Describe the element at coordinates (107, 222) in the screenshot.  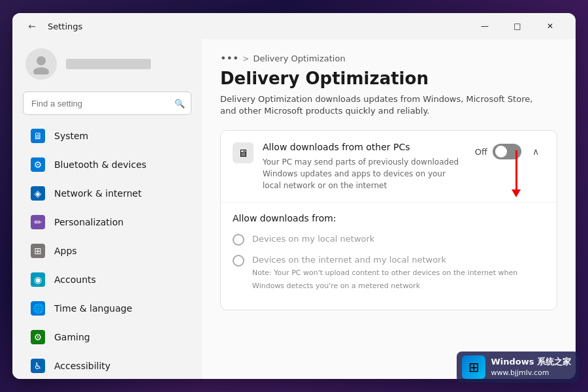
I see `sidebar-item-personalization: ✏ Personalization` at that location.